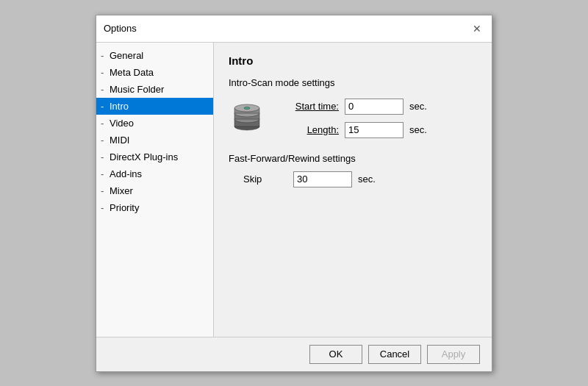 The width and height of the screenshot is (588, 386). What do you see at coordinates (294, 354) in the screenshot?
I see `dialog-footer: OK Cancel Apply` at bounding box center [294, 354].